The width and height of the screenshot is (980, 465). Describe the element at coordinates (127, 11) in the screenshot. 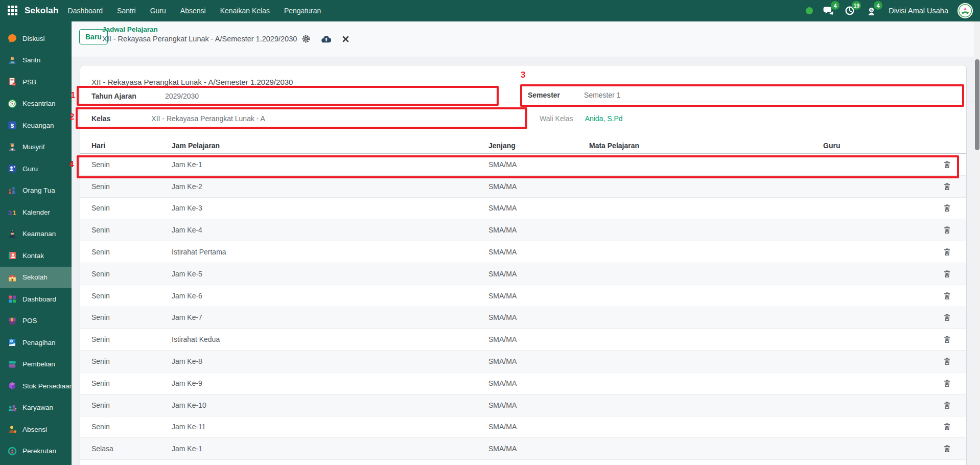

I see `menu-santri: Santri` at that location.